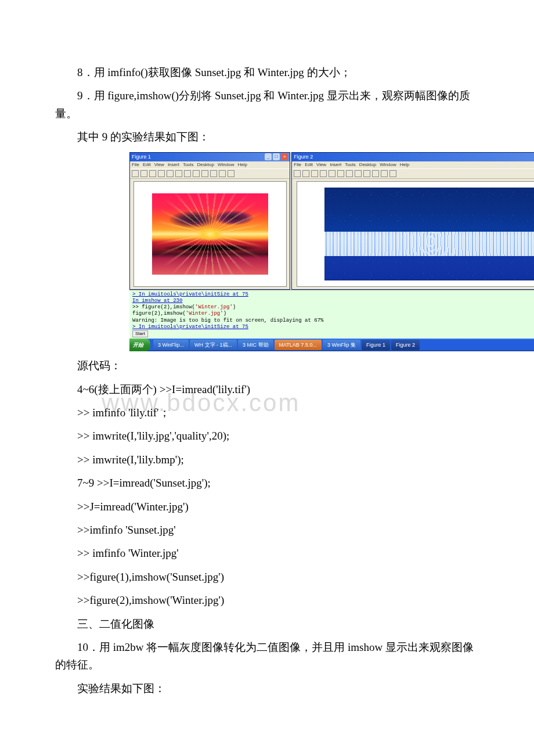 This screenshot has width=534, height=756. Describe the element at coordinates (332, 345) in the screenshot. I see `windows-taskbar: 开始 3 WinFlip... WH 文字 - 1稿... 3 MIC 帮助 M…` at that location.